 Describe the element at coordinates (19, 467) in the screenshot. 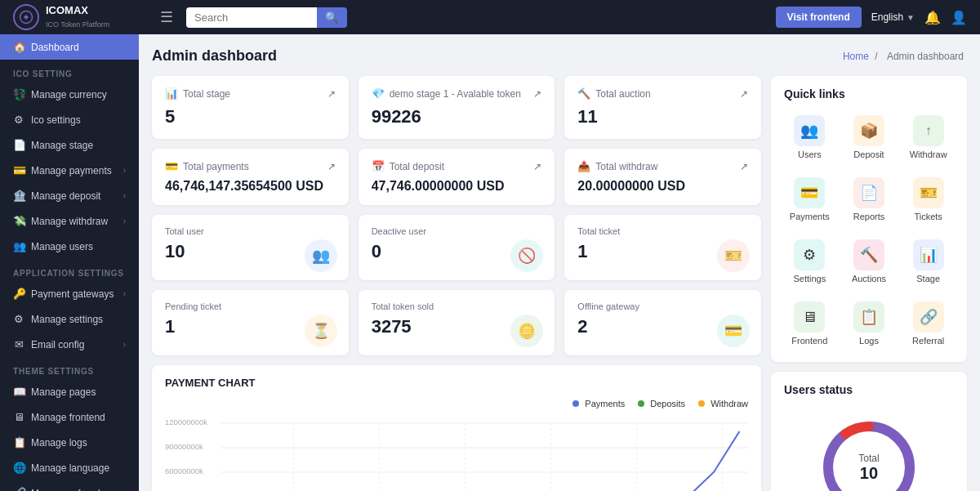

I see `language-icon: 🌐` at that location.